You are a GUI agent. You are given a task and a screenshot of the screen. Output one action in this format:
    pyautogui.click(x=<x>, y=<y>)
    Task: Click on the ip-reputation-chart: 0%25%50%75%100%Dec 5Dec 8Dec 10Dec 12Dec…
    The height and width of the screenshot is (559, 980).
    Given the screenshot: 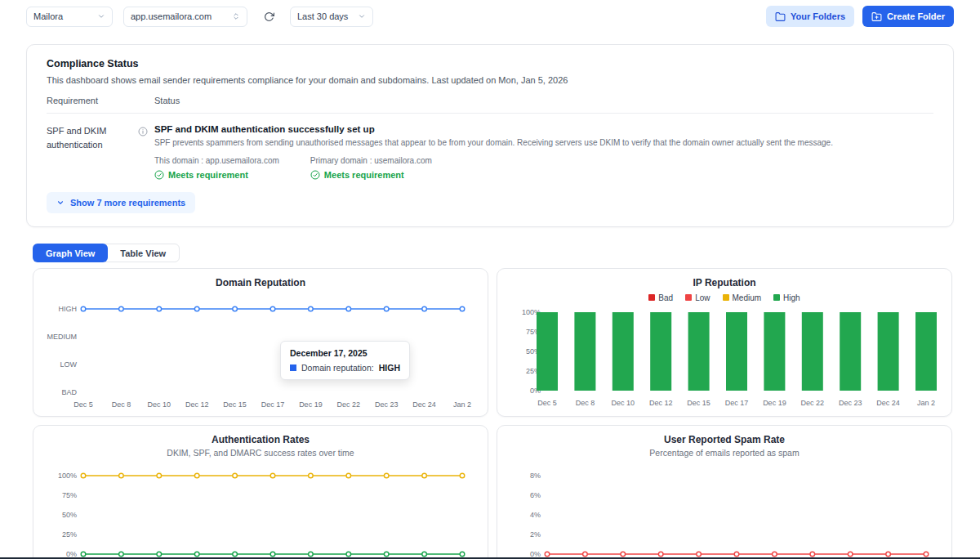 What is the action you would take?
    pyautogui.click(x=724, y=359)
    